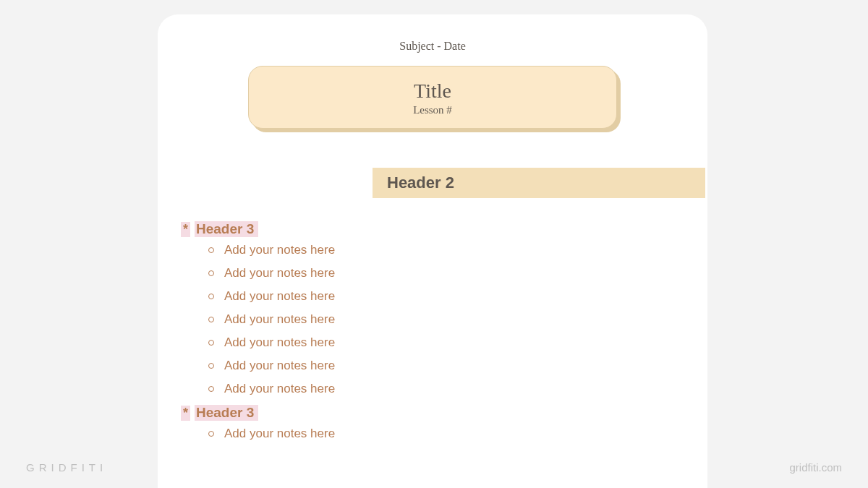 The image size is (868, 488). I want to click on watermark-left: GRIDFITI, so click(67, 467).